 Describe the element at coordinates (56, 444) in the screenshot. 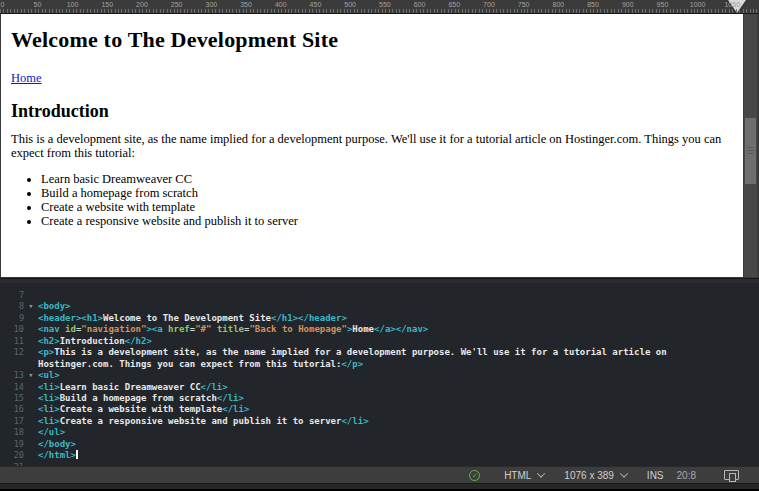

I see `code-text: </body>` at that location.